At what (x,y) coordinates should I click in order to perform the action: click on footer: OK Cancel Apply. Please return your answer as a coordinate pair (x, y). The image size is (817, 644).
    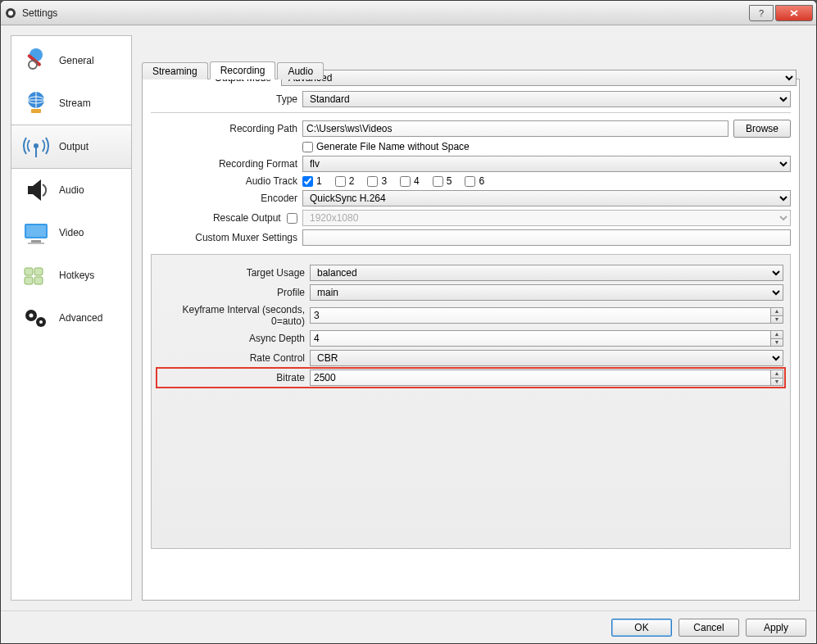
    Looking at the image, I should click on (408, 627).